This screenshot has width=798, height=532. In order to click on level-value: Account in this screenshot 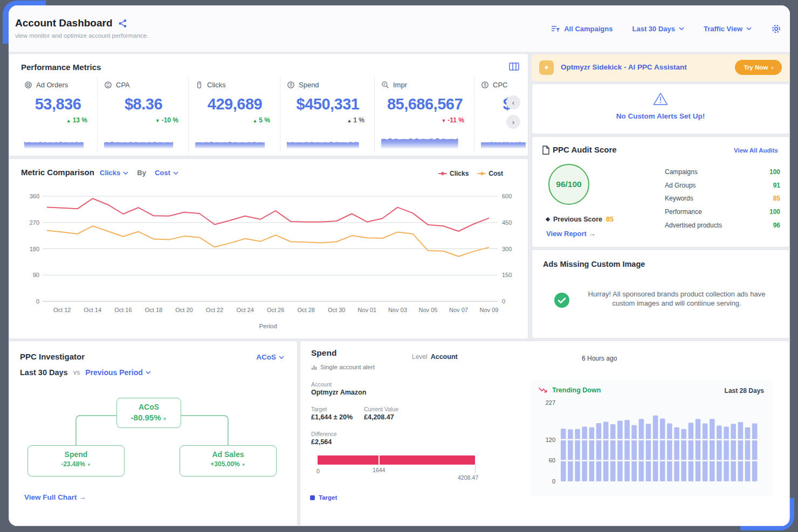, I will do `click(444, 357)`.